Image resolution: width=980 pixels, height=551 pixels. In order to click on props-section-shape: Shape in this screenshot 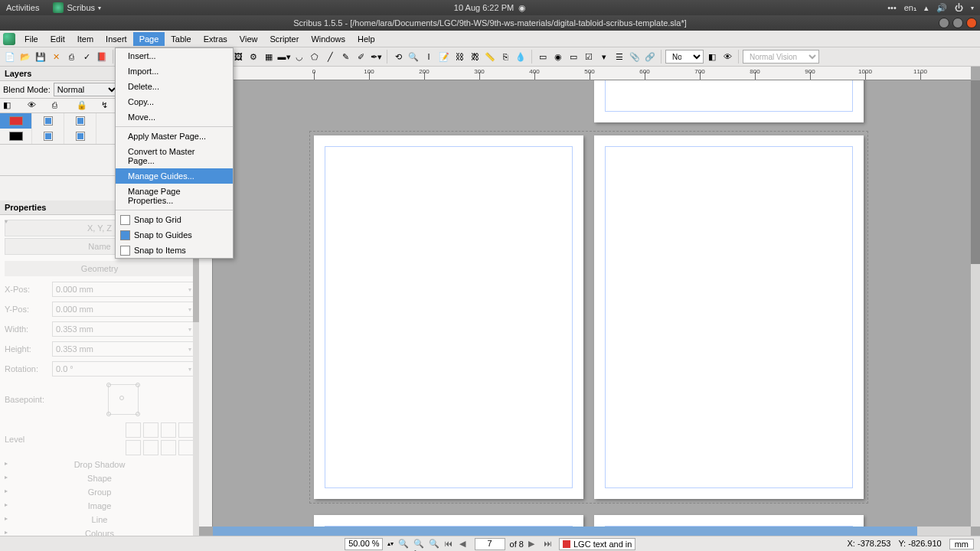, I will do `click(100, 478)`.